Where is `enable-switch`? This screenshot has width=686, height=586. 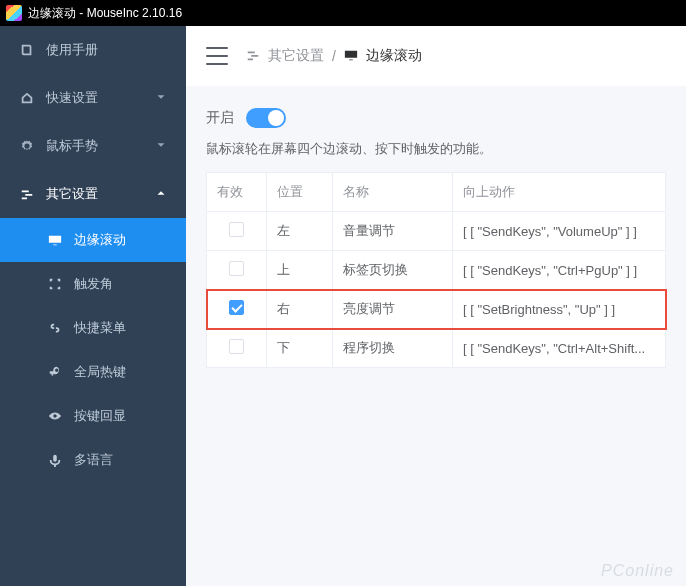
enable-switch is located at coordinates (266, 118).